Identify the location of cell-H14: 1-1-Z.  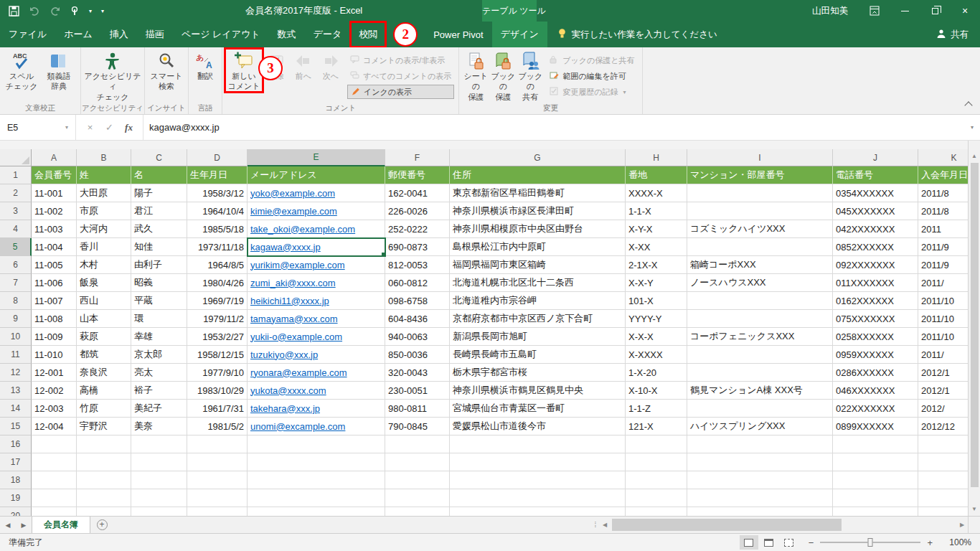
(656, 409).